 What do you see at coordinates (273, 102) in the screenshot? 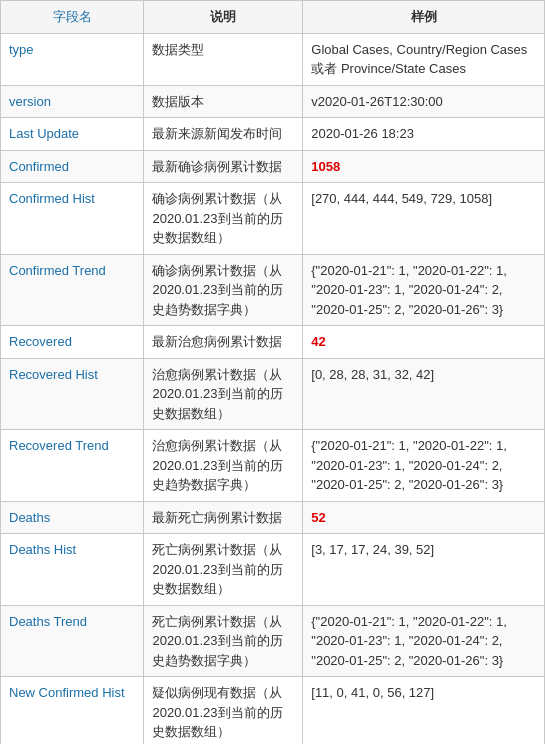
I see `table-row: version数据版本v2020-01-26T12:30:00` at bounding box center [273, 102].